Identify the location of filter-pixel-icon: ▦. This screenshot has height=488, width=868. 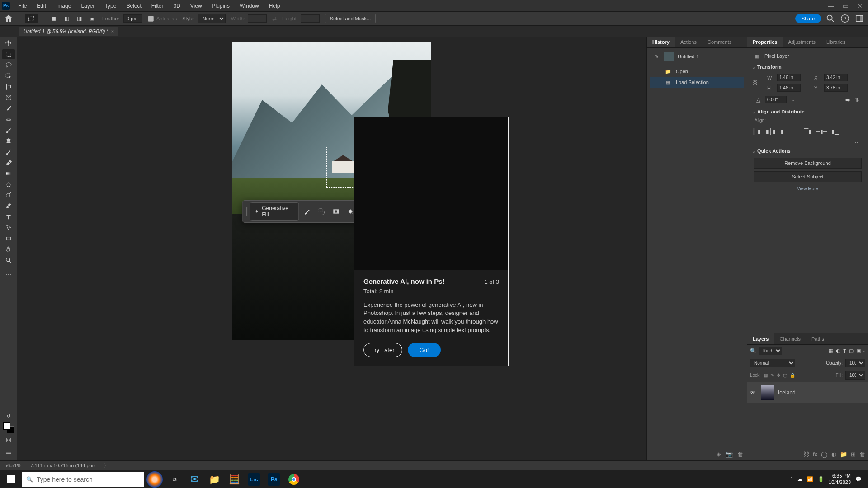
(831, 351).